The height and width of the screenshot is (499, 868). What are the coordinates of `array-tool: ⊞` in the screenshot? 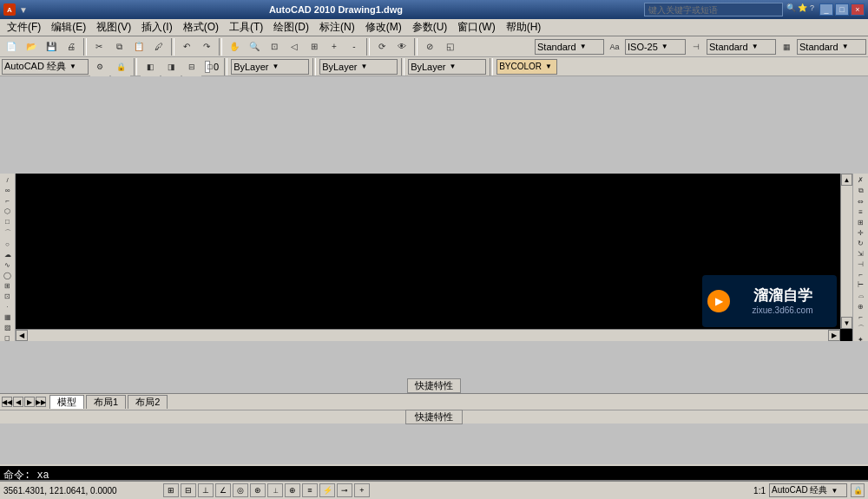 It's located at (861, 222).